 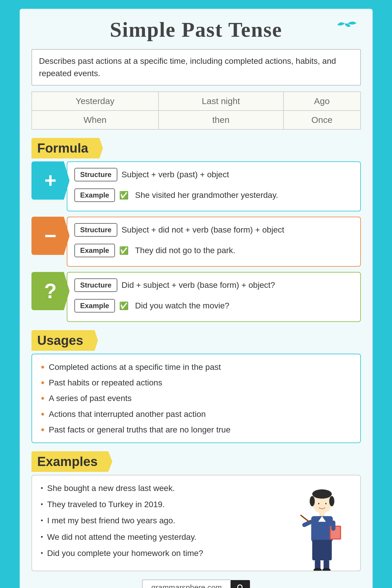 What do you see at coordinates (214, 297) in the screenshot?
I see `question-formula-card: Structure Did + subject + verb (base for…` at bounding box center [214, 297].